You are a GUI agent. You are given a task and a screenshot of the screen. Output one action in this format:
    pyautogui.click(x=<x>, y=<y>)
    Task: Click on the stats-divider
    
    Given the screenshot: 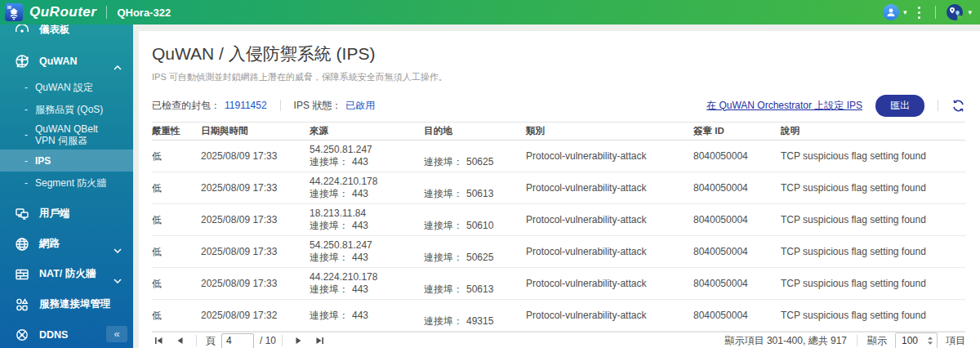 What is the action you would take?
    pyautogui.click(x=281, y=105)
    